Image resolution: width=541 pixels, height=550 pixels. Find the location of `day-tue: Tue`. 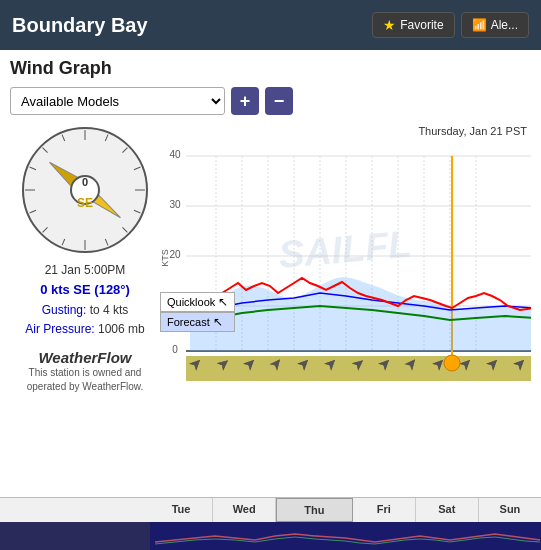

day-tue: Tue is located at coordinates (182, 510).